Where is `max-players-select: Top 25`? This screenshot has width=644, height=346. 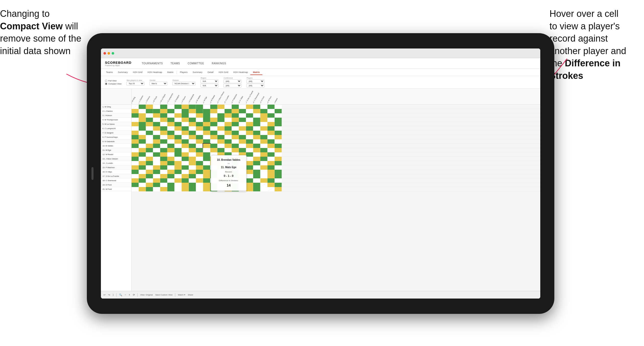
max-players-select: Top 25 is located at coordinates (135, 84).